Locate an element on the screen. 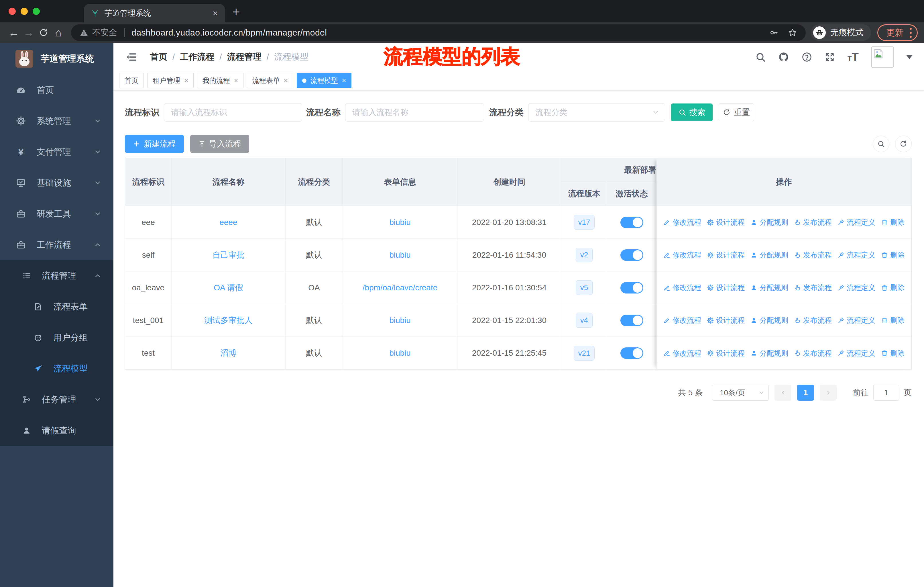 This screenshot has height=587, width=924. breadcrumb-process-mgmt: 流程管理 is located at coordinates (244, 57).